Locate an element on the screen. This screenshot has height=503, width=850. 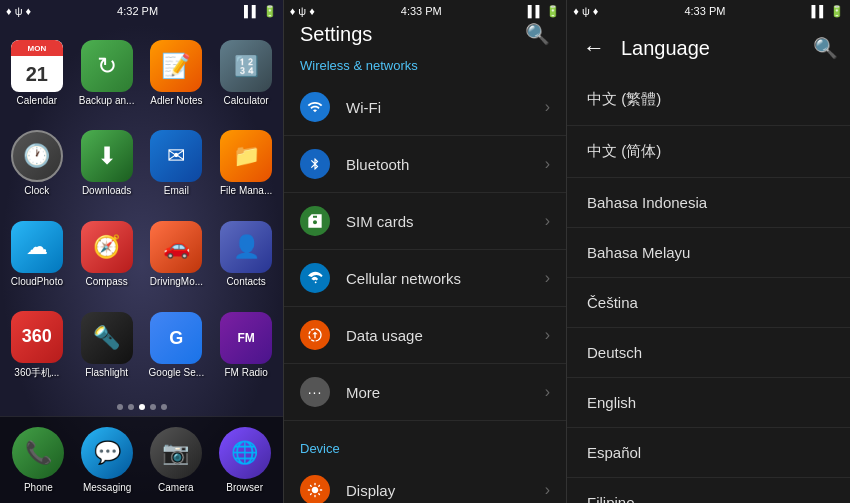
lang-item-english: English is located at coordinates (708, 403).